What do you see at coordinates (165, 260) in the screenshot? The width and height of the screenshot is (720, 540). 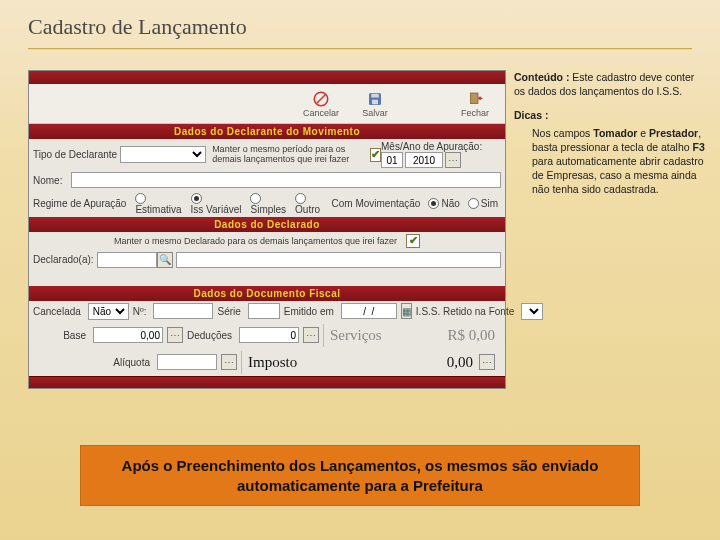 I see `declarado-lookup-button: 🔍` at bounding box center [165, 260].